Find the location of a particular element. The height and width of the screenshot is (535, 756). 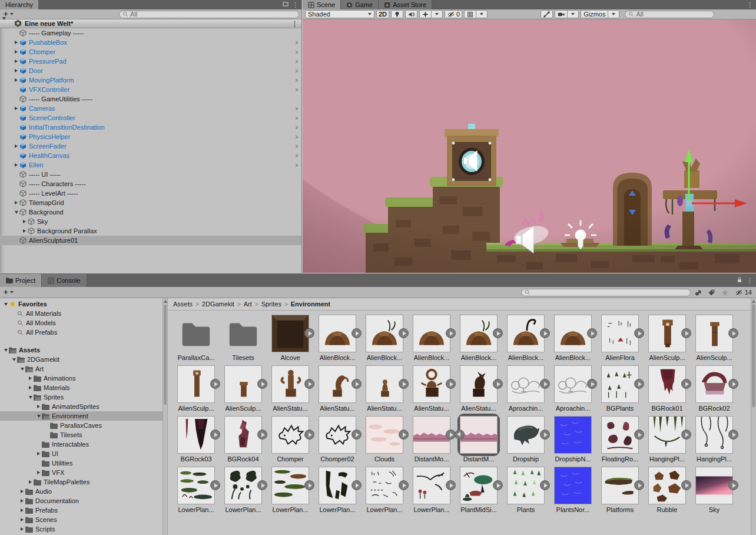

asset-folder-icon is located at coordinates (196, 333).